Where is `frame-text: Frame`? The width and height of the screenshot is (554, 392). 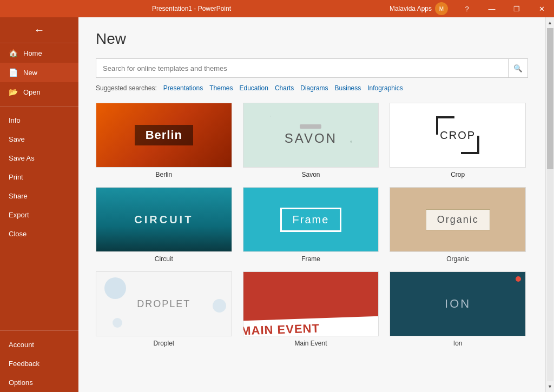 frame-text: Frame is located at coordinates (311, 220).